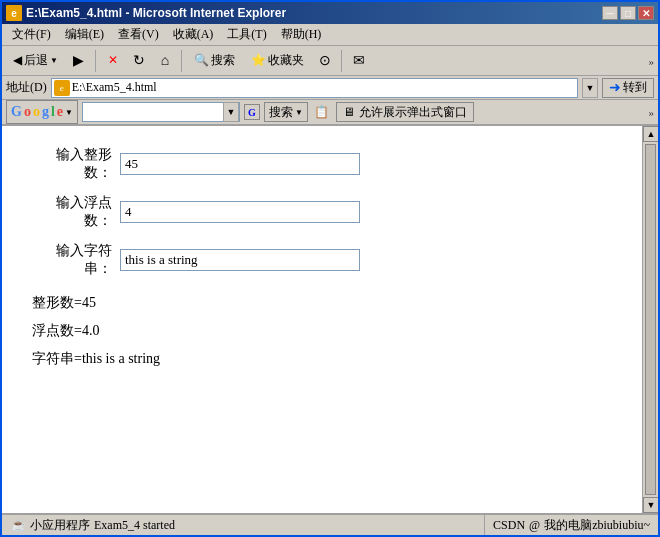 The image size is (660, 537). What do you see at coordinates (16, 112) in the screenshot?
I see `google-logo-g: G` at bounding box center [16, 112].